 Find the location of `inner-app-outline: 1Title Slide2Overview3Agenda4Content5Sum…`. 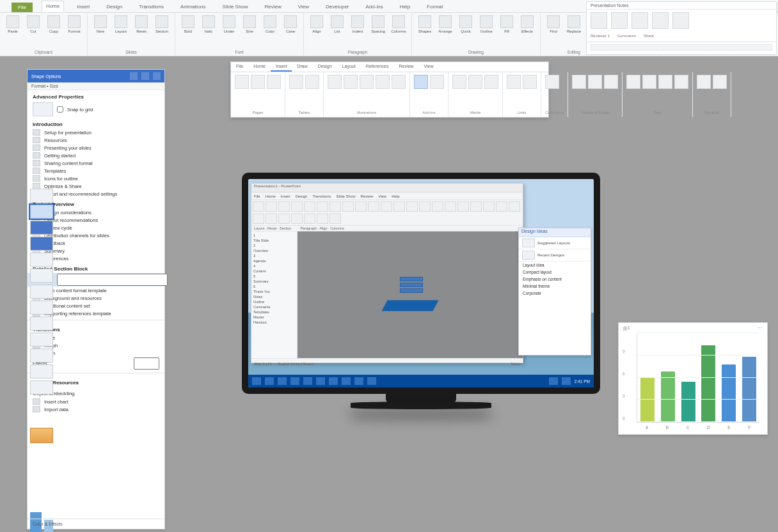

inner-app-outline: 1Title Slide2Overview3Agenda4Content5Sum… is located at coordinates (274, 295).